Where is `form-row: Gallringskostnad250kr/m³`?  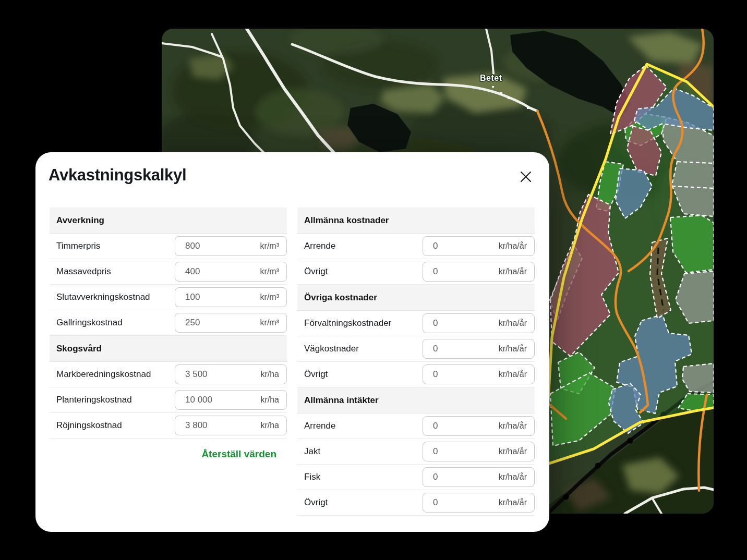
form-row: Gallringskostnad250kr/m³ is located at coordinates (168, 323).